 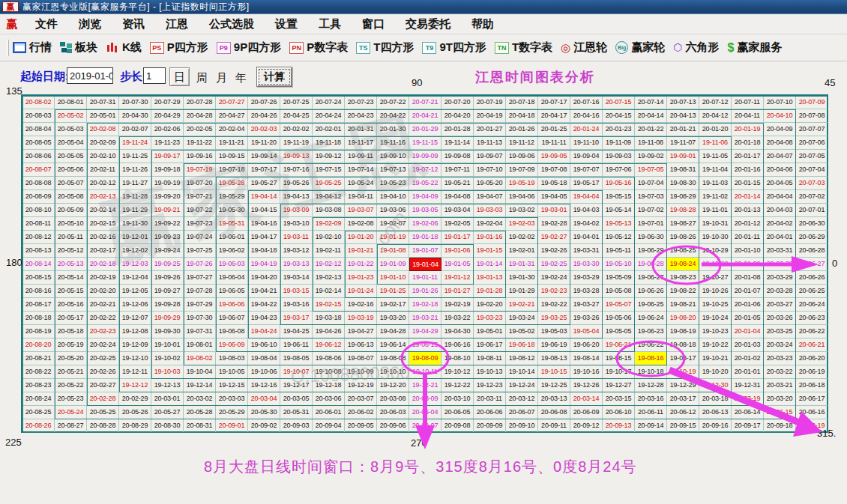 What do you see at coordinates (361, 332) in the screenshot?
I see `grid-cell: 19-04-27` at bounding box center [361, 332].